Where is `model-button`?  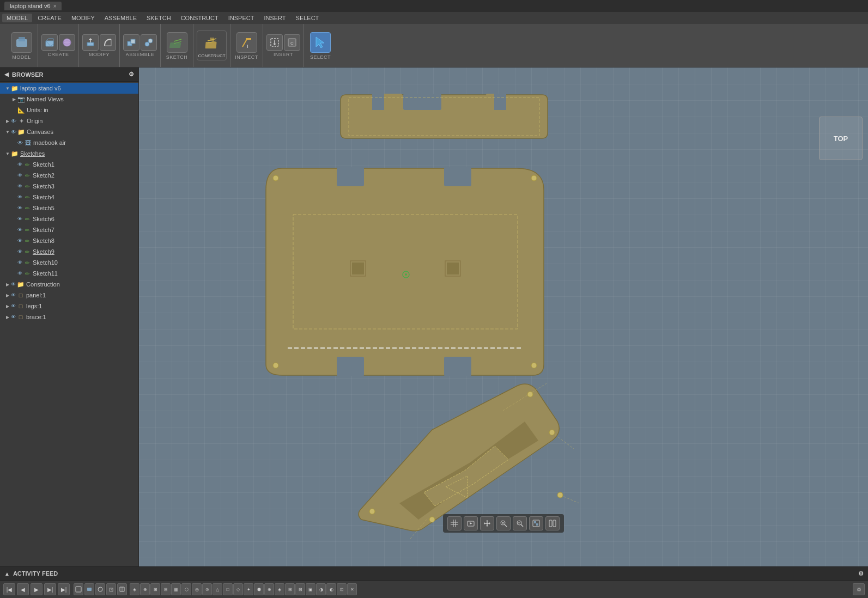
model-button is located at coordinates (22, 42).